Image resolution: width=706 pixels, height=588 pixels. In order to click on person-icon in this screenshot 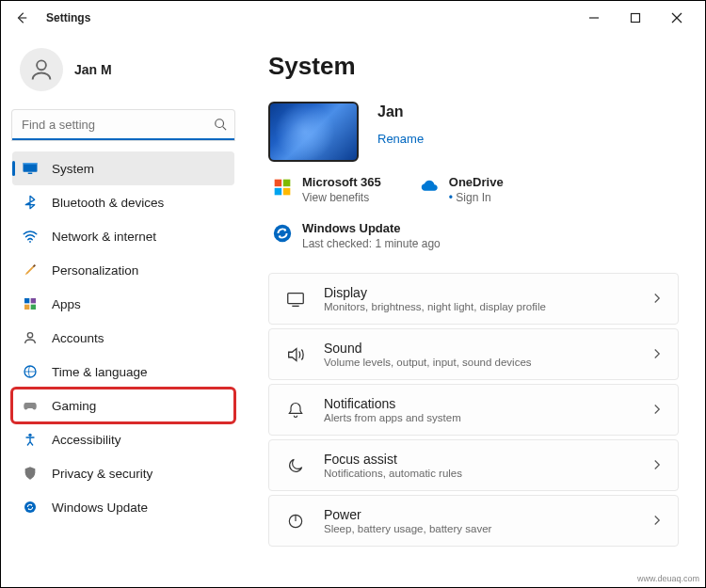, I will do `click(41, 70)`.